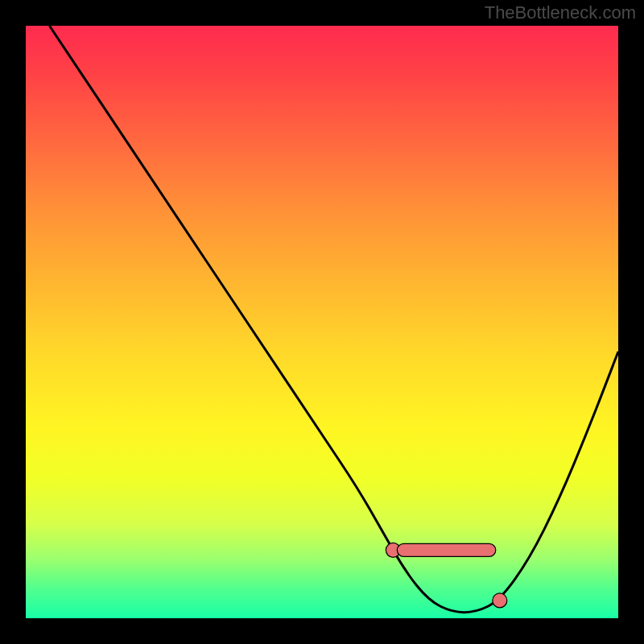 The width and height of the screenshot is (644, 644). I want to click on optimal-range-pill, so click(446, 550).